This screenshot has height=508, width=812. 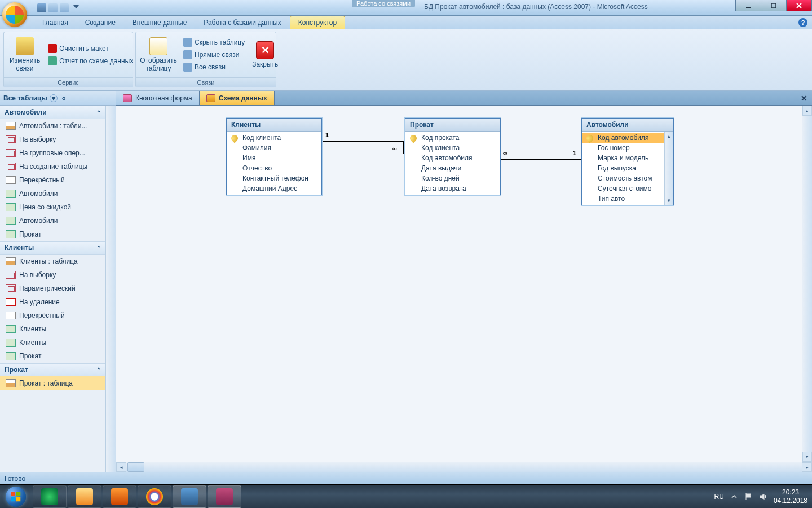 I want to click on field-row: Марка и модель, so click(x=623, y=158).